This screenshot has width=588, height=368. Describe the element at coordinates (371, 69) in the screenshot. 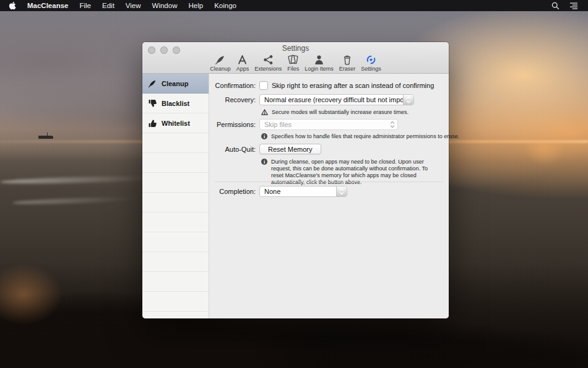

I see `toolbar-label: Settings` at that location.